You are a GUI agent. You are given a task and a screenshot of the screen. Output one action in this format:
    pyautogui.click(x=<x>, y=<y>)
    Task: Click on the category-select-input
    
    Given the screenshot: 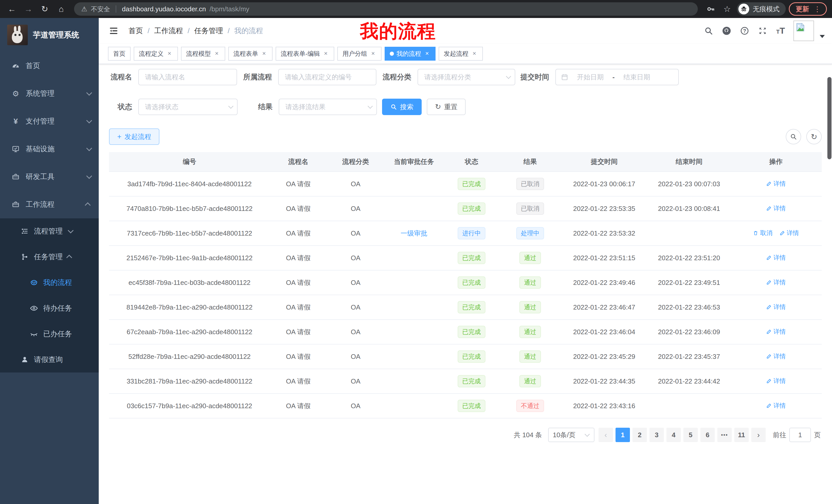 What is the action you would take?
    pyautogui.click(x=467, y=77)
    